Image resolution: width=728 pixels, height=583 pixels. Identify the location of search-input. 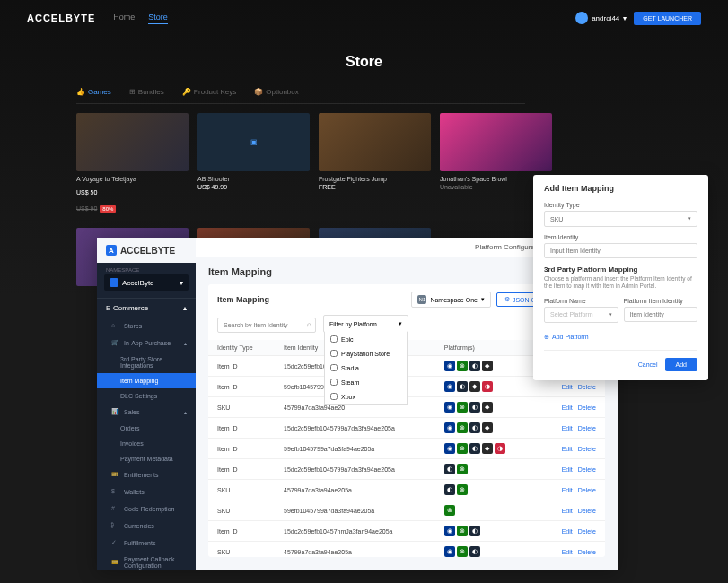
(267, 325).